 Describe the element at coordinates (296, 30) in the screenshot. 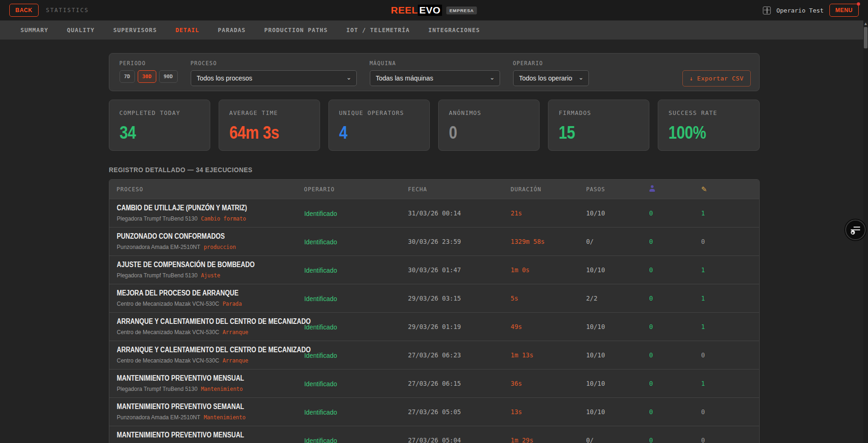

I see `tab-label: PRODUCTION PATHS` at that location.